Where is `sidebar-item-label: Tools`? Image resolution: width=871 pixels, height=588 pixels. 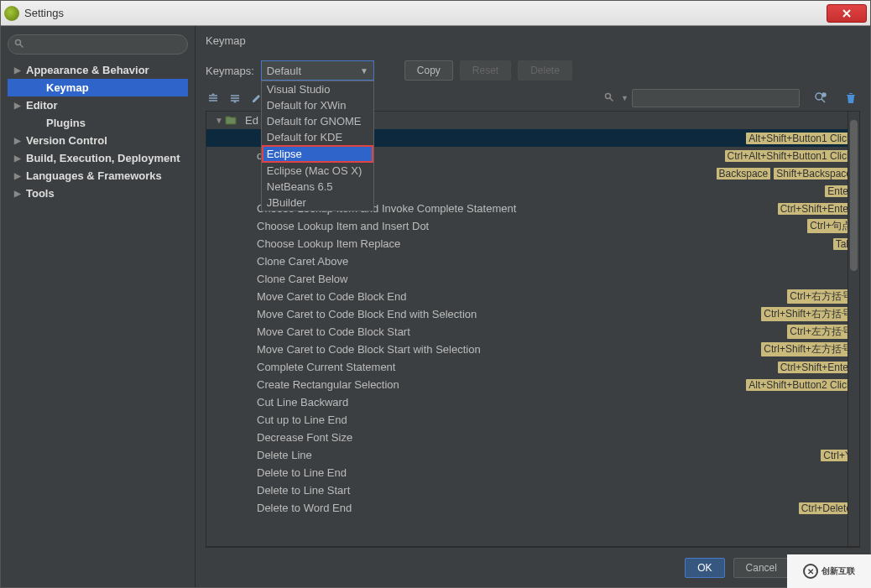 sidebar-item-label: Tools is located at coordinates (40, 193).